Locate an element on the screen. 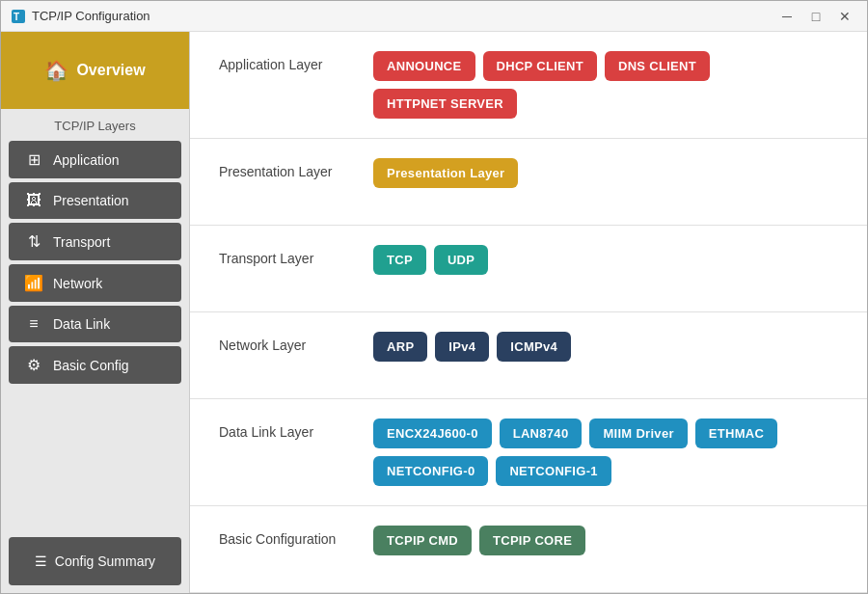  network-layer-section: Network Layer ARP IPv4 ICMPv4 is located at coordinates (529, 356).